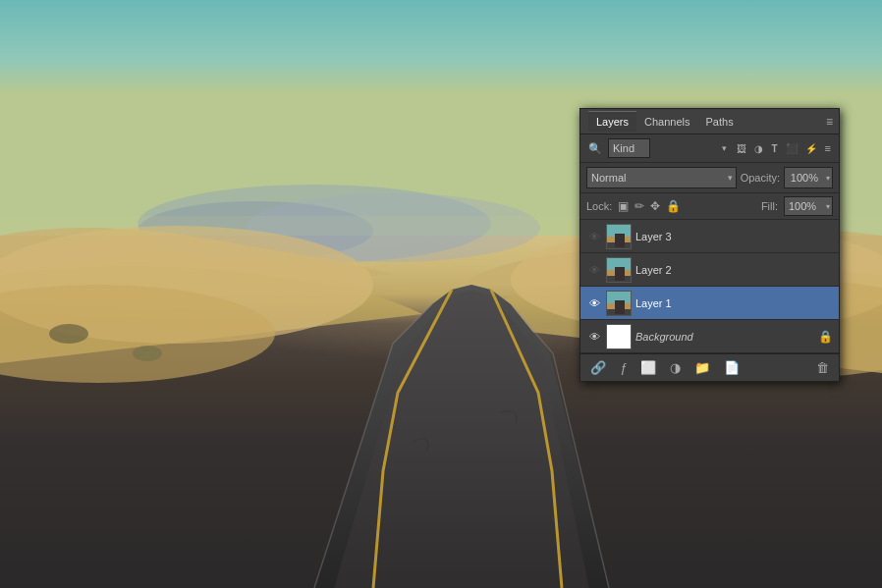  Describe the element at coordinates (709, 149) in the screenshot. I see `filter-row: 🔍 Kind 🖼 ◑ T ⬛ ⚡ ≡` at that location.